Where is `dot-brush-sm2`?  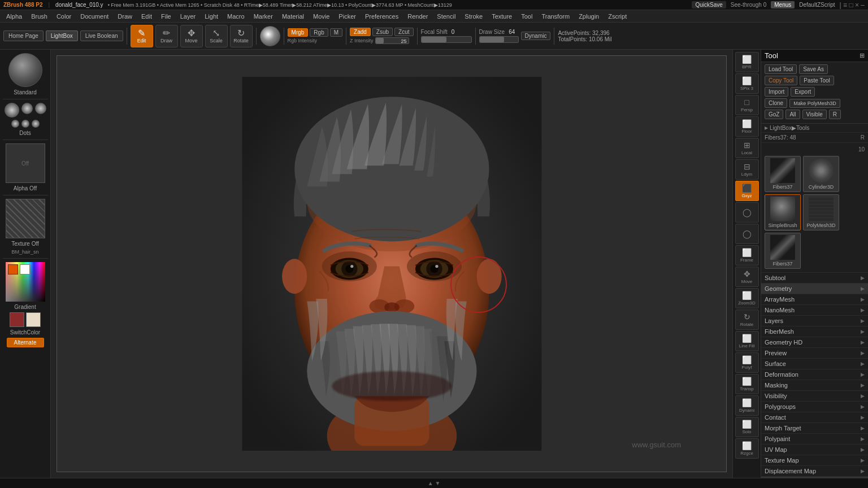 dot-brush-sm2 is located at coordinates (25, 124).